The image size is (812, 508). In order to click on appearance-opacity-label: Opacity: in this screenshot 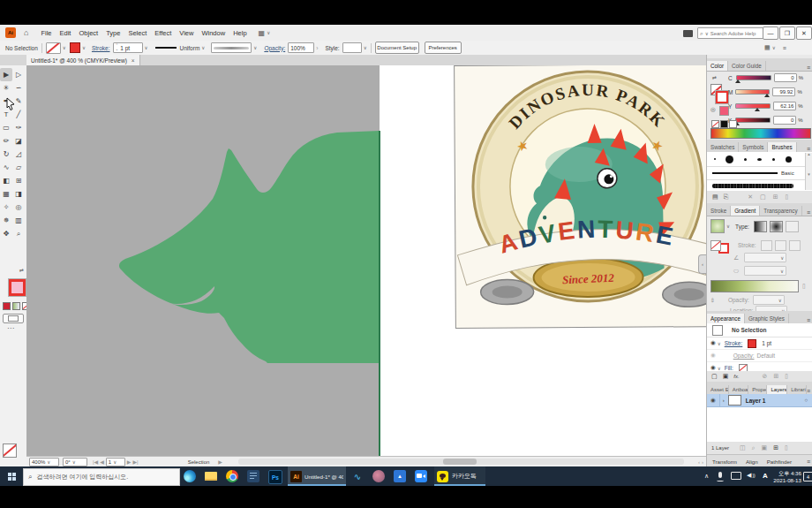, I will do `click(744, 355)`.